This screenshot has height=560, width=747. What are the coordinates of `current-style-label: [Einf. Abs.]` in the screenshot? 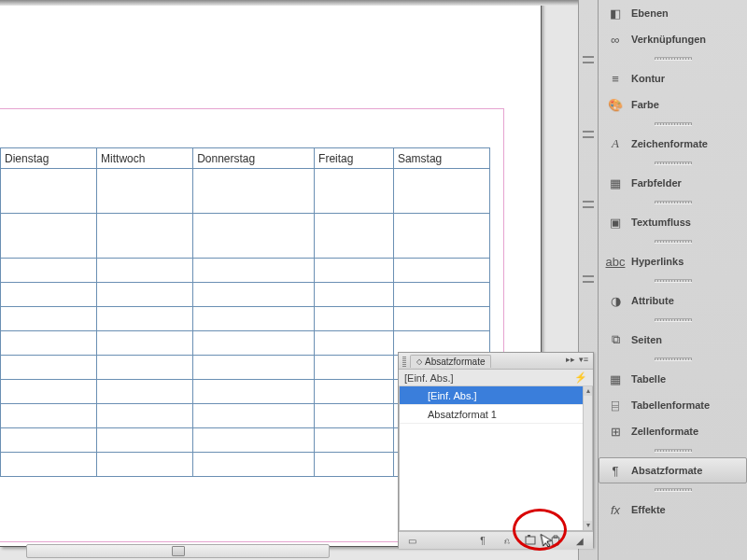 It's located at (430, 378).